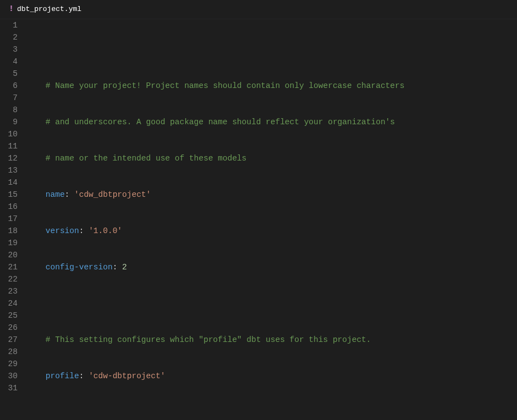 The image size is (517, 420). Describe the element at coordinates (9, 388) in the screenshot. I see `line-number: 31` at that location.